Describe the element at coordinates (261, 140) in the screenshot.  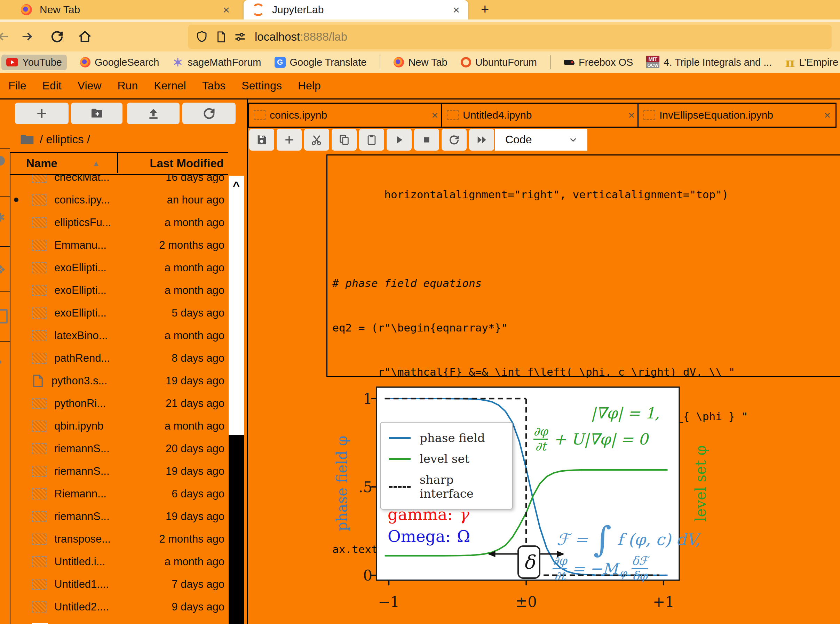
I see `save-button` at that location.